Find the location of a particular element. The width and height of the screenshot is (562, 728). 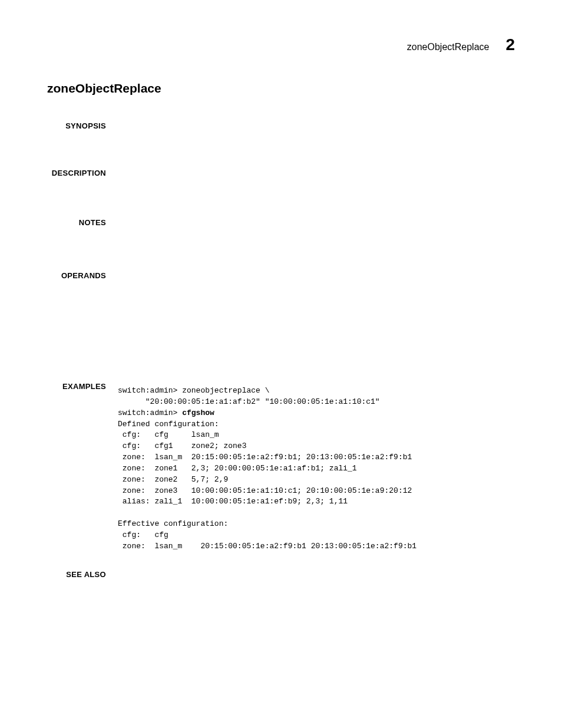

seealso-label: SEE ALSO is located at coordinates (86, 574).